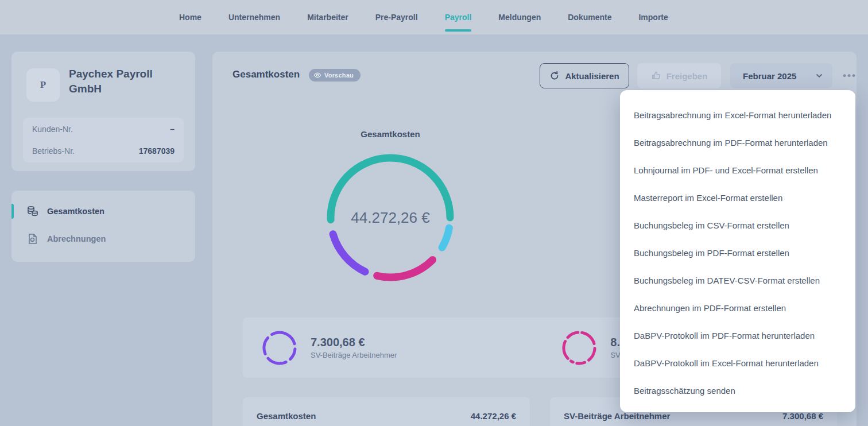  What do you see at coordinates (738, 170) in the screenshot?
I see `menu-item-lohnjournal: Lohnjournal im PDF- und Excel-Format ers…` at bounding box center [738, 170].